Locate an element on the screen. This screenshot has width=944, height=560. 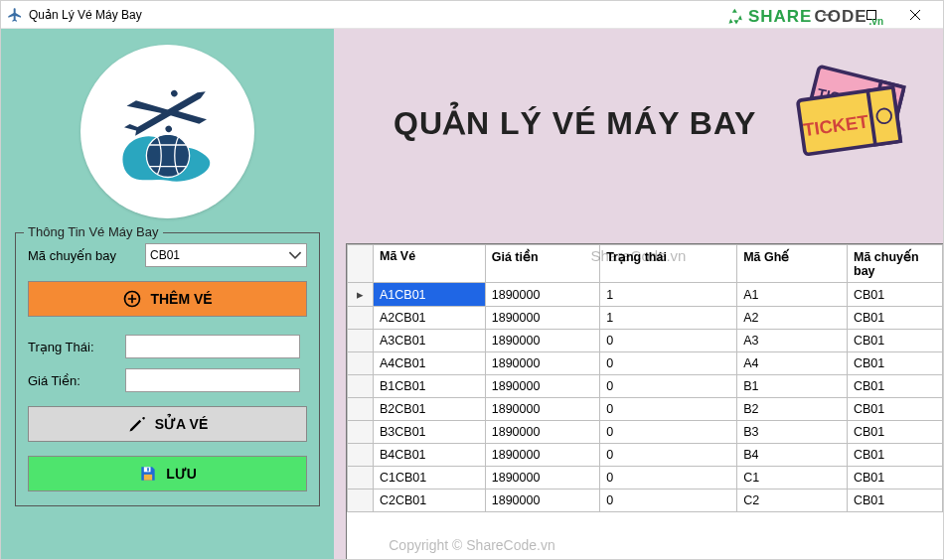
table-row: A3CB0118900000A3CB01 is located at coordinates (646, 342).